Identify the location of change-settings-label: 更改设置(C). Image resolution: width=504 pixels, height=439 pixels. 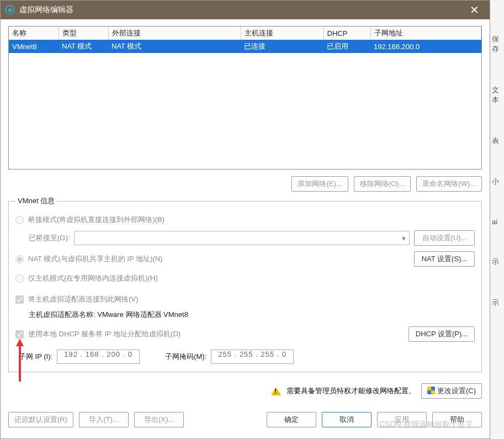
(457, 391).